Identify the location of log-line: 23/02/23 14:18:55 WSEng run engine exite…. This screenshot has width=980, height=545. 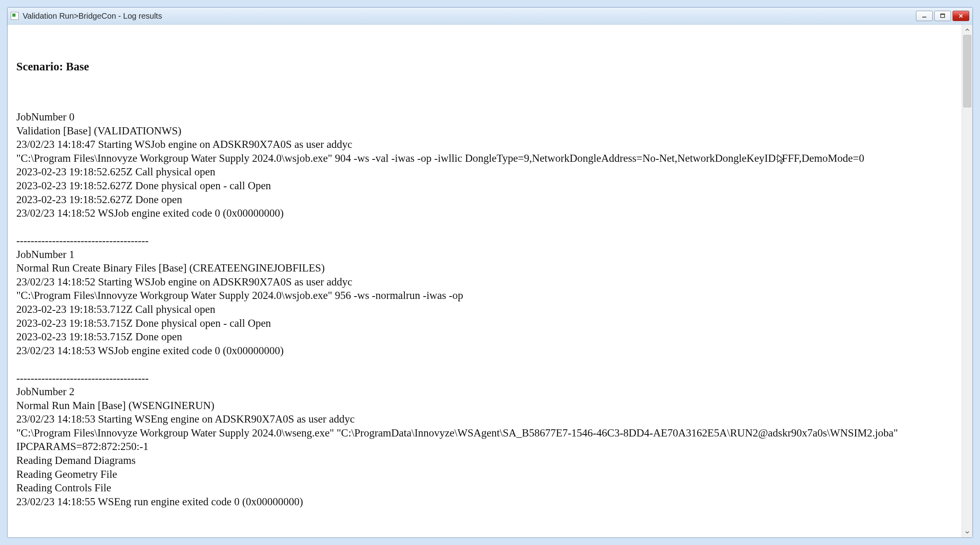
(484, 502).